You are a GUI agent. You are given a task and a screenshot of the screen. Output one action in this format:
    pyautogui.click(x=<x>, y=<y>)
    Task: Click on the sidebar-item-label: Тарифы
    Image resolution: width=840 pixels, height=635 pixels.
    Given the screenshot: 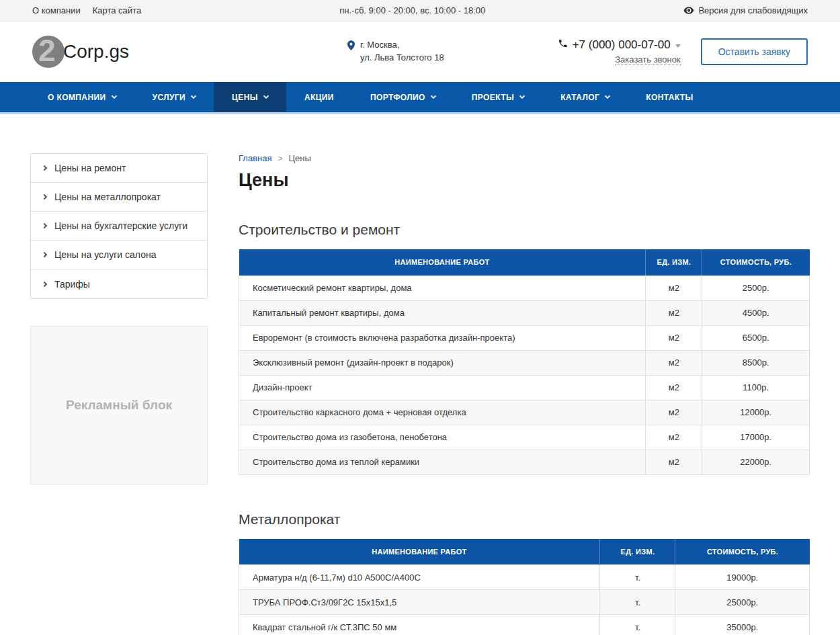 What is the action you would take?
    pyautogui.click(x=73, y=284)
    